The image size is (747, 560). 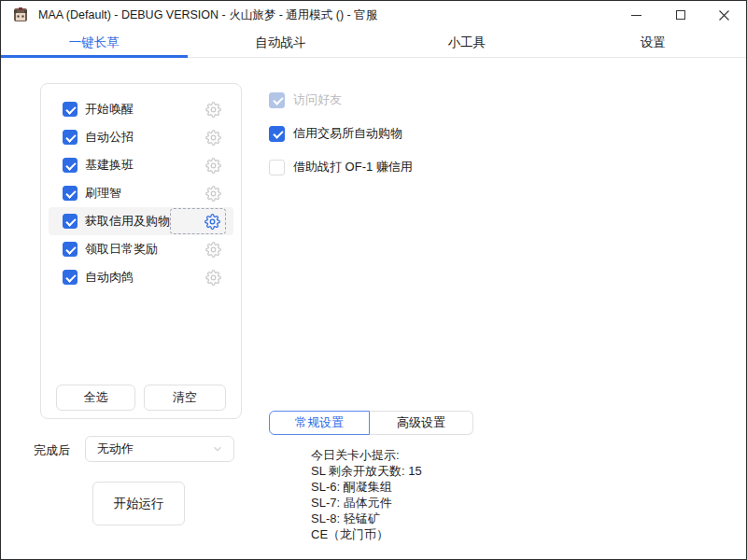 I want to click on task-label: 领取日常奖励, so click(x=121, y=249).